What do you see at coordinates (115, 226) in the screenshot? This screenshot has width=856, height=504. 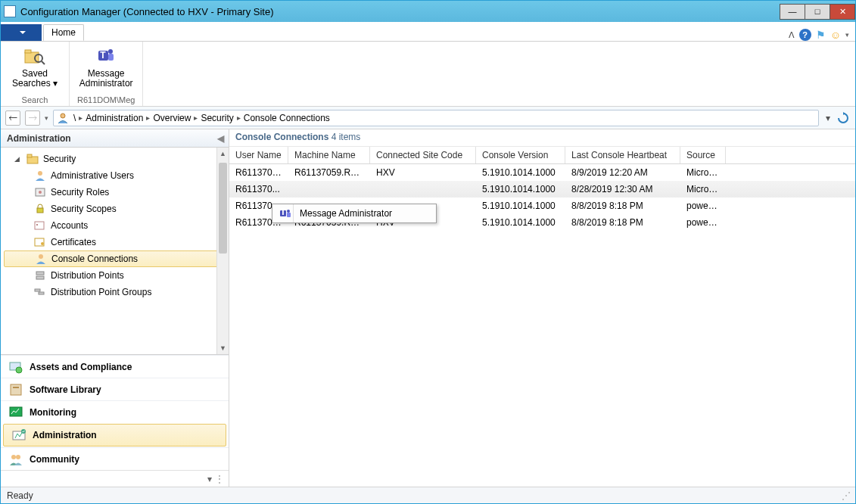 I see `tree-item-accounts: Accounts` at bounding box center [115, 226].